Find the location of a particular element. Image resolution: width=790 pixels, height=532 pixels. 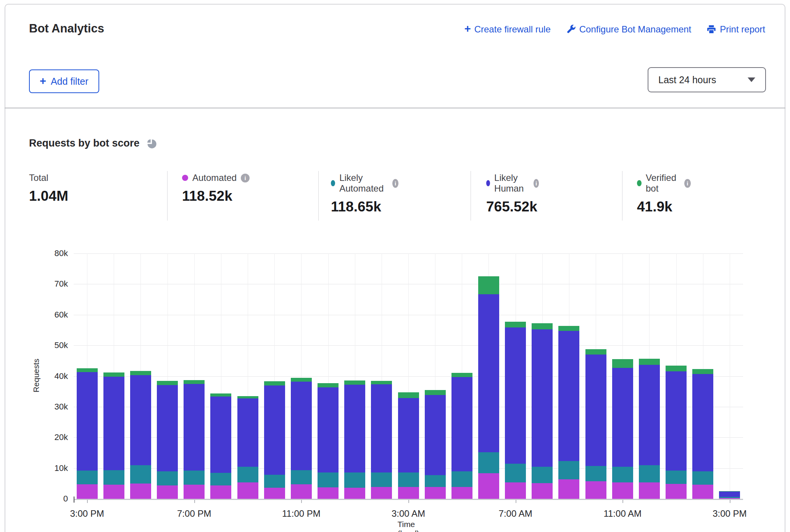

time-range-select: Last 24 hours is located at coordinates (707, 80).